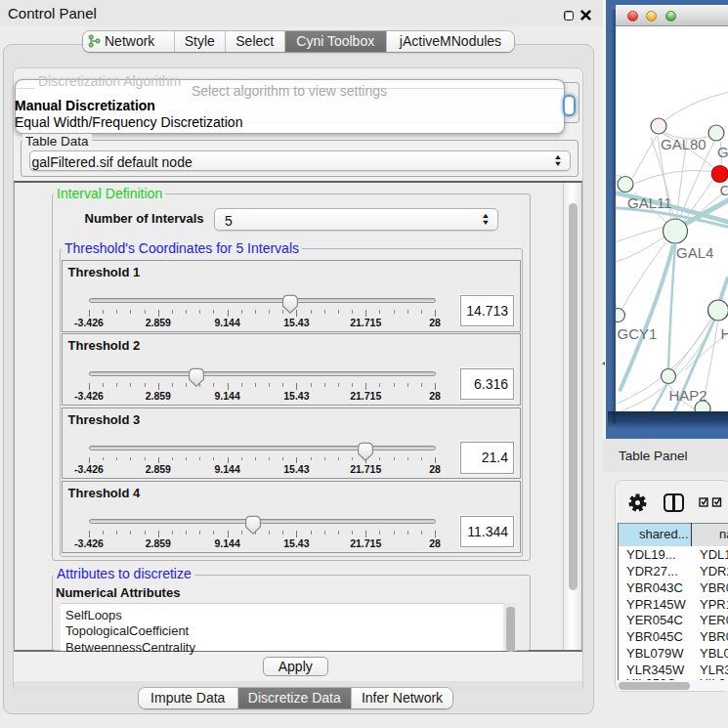 This screenshot has width=728, height=728. I want to click on svg-text: GAL80, so click(684, 145).